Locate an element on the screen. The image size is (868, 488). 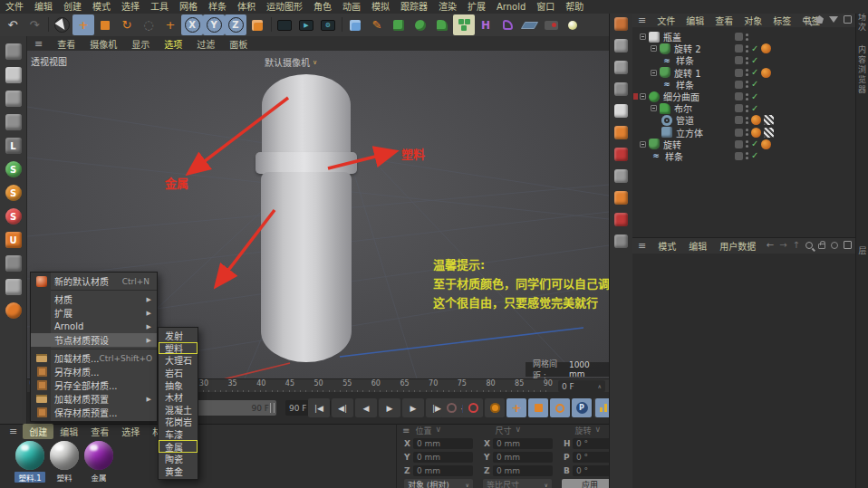
menu-item: 扩展 is located at coordinates (477, 7).